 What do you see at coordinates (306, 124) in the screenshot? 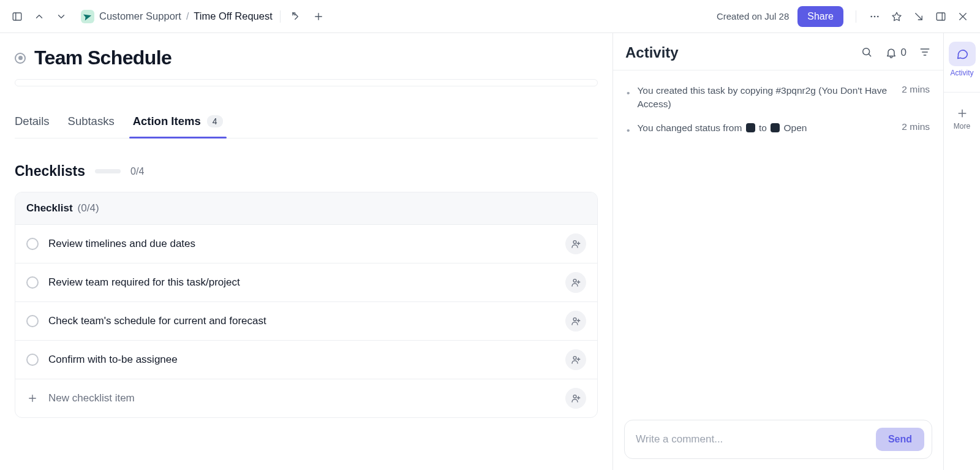
I see `tabs: Details Subtasks Action Items 4` at bounding box center [306, 124].